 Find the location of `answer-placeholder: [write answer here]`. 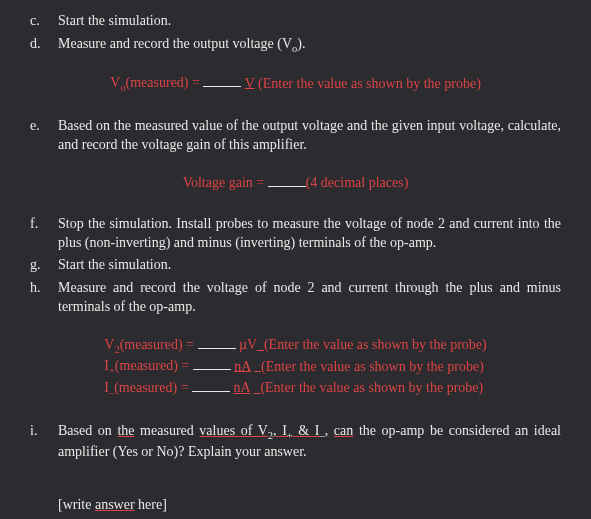

answer-placeholder: [write answer here] is located at coordinates (310, 506).